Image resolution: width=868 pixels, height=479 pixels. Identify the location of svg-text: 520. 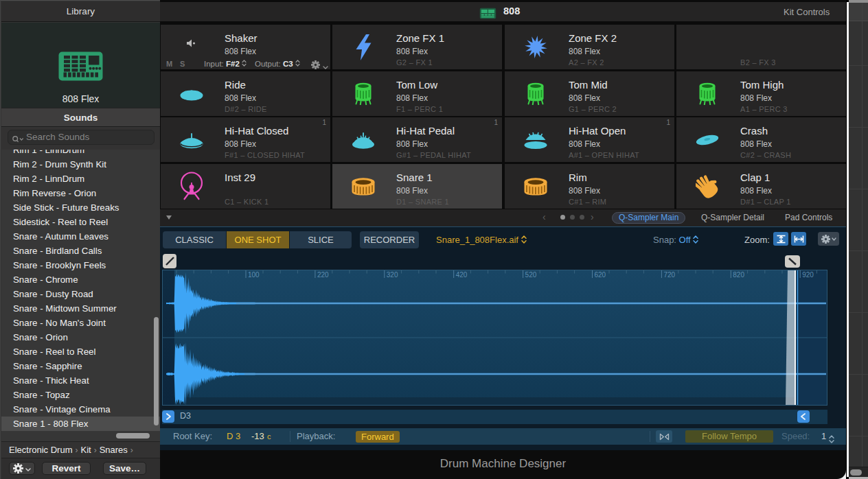
(532, 274).